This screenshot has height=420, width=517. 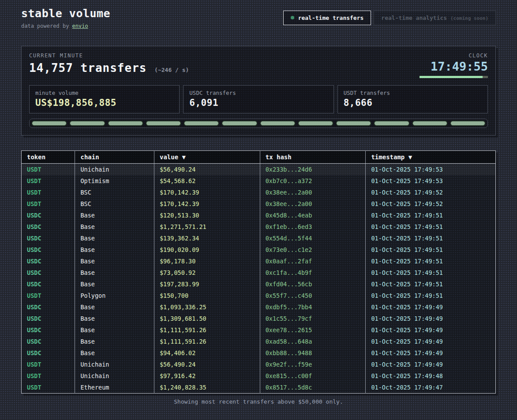 What do you see at coordinates (313, 364) in the screenshot?
I see `cell-tx-hash: 0x9e2f...f59e` at bounding box center [313, 364].